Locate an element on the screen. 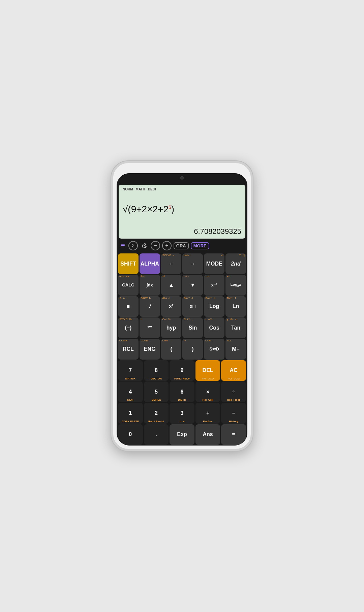 This screenshot has width=364, height=612. shift-button: SHIFT is located at coordinates (128, 264).